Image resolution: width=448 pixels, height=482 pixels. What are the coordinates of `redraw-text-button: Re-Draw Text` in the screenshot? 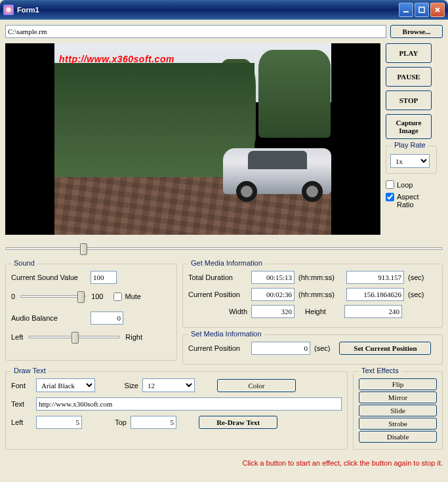 It's located at (238, 422).